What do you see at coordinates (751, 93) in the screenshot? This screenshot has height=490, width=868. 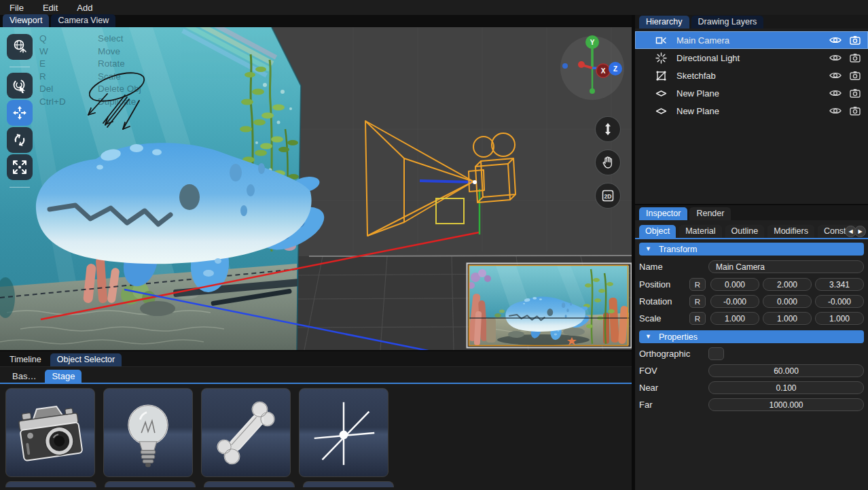 I see `hierarchy-item-new-plane-1: New Plane` at bounding box center [751, 93].